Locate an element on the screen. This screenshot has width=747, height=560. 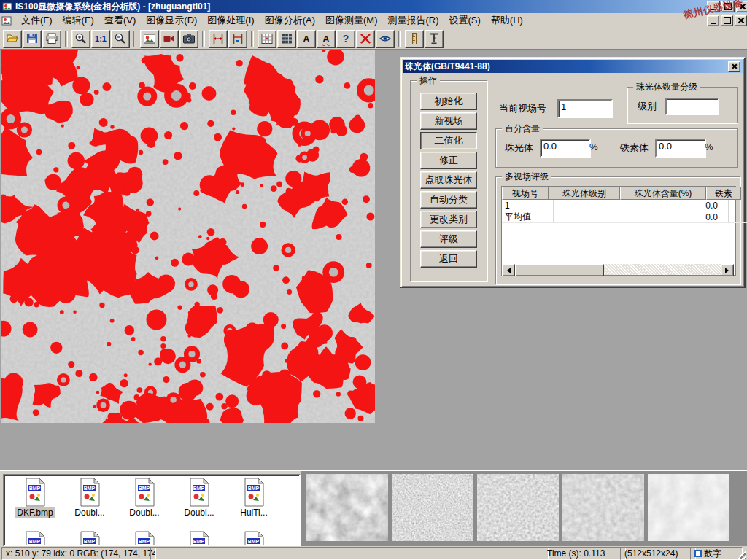
video-camera-button is located at coordinates (169, 39).